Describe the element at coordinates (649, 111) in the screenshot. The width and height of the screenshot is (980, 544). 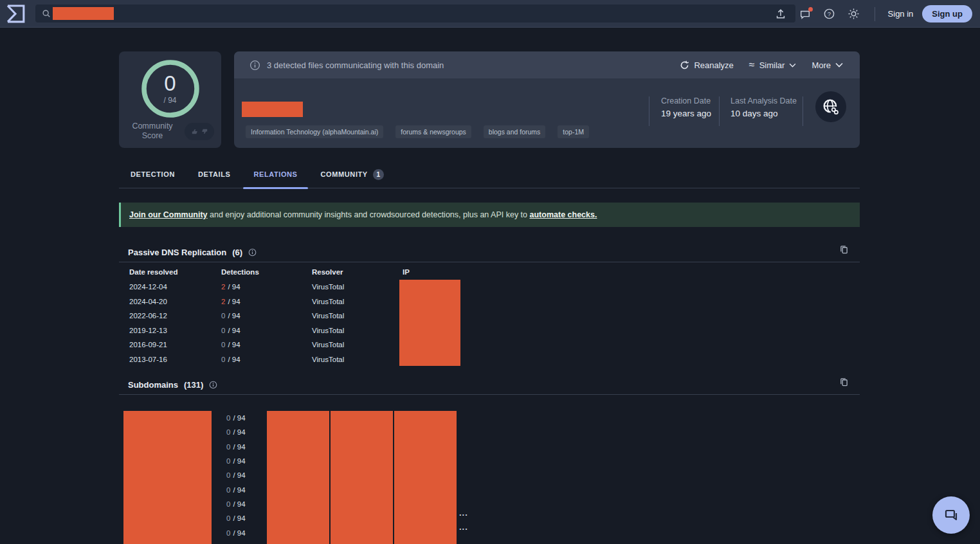
I see `meta-divider` at that location.